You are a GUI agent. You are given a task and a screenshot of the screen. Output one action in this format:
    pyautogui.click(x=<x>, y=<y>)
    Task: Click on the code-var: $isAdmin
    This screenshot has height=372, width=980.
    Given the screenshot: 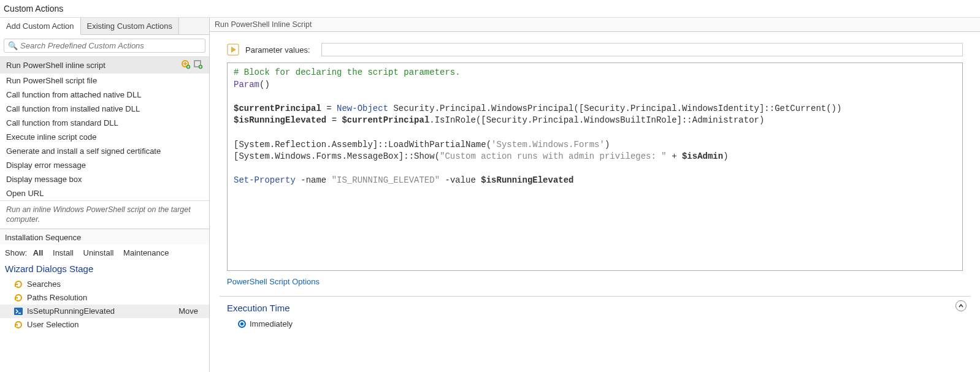 What is the action you would take?
    pyautogui.click(x=703, y=156)
    